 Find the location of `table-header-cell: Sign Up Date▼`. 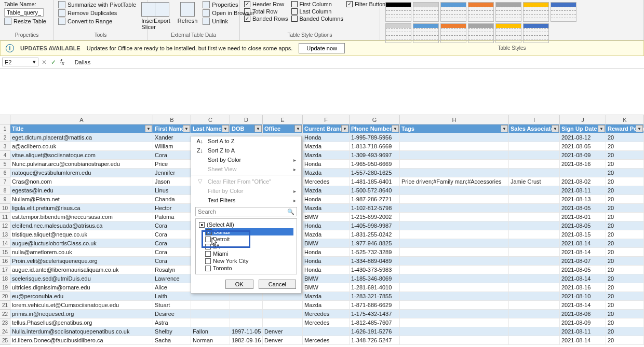

table-header-cell: Sign Up Date▼ is located at coordinates (583, 129).